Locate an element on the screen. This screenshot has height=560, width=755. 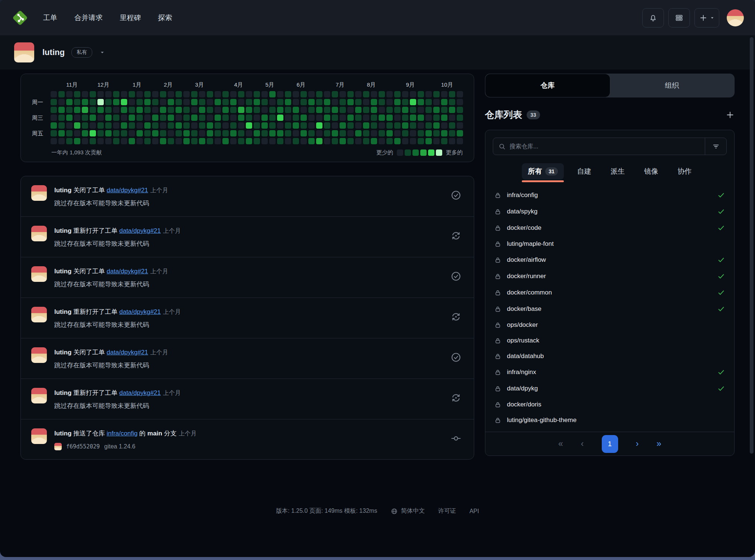
repo-filter-button is located at coordinates (716, 147).